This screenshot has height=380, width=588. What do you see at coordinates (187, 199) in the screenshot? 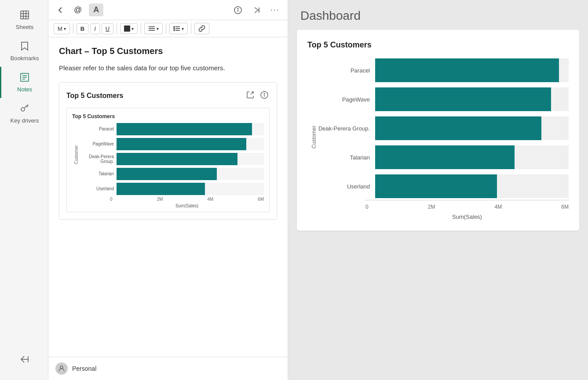
I see `small-chart-x-axis: 02M4M6M` at bounding box center [187, 199].